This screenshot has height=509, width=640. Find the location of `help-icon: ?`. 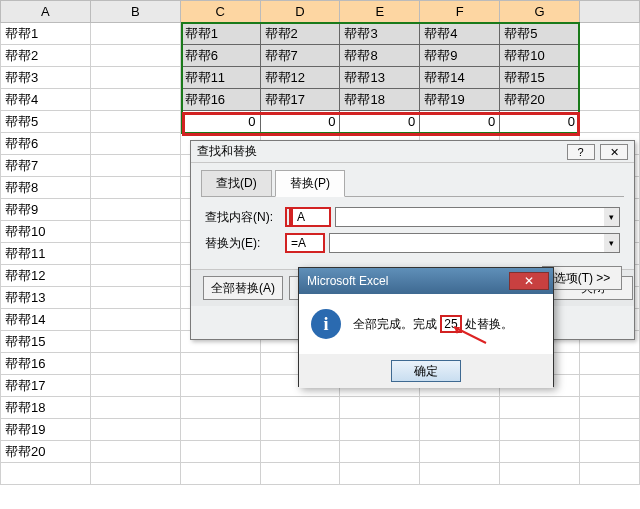

help-icon: ? is located at coordinates (581, 152).